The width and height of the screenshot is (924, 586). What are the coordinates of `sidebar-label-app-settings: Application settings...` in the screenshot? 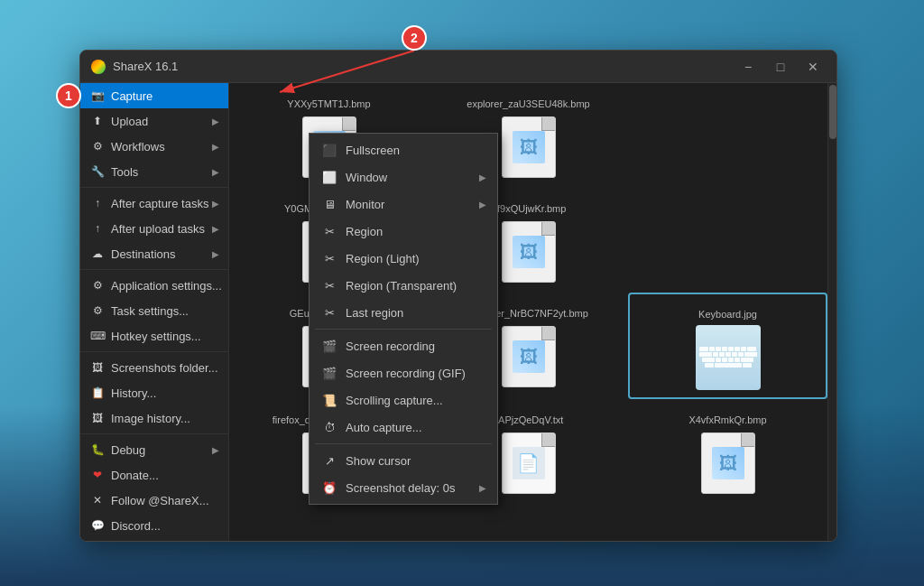 It's located at (166, 285).